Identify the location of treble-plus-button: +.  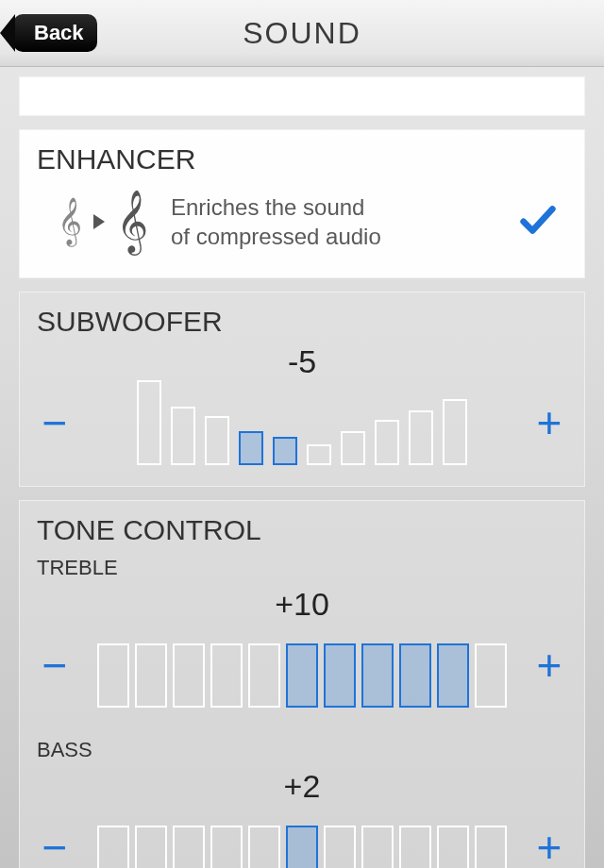
(549, 665).